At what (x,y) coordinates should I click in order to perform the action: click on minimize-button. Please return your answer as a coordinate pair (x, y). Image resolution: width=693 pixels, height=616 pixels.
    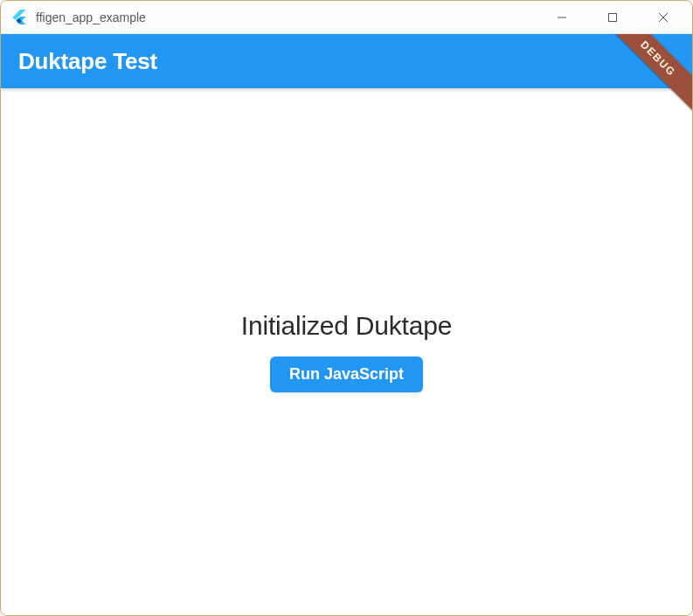
    Looking at the image, I should click on (562, 17).